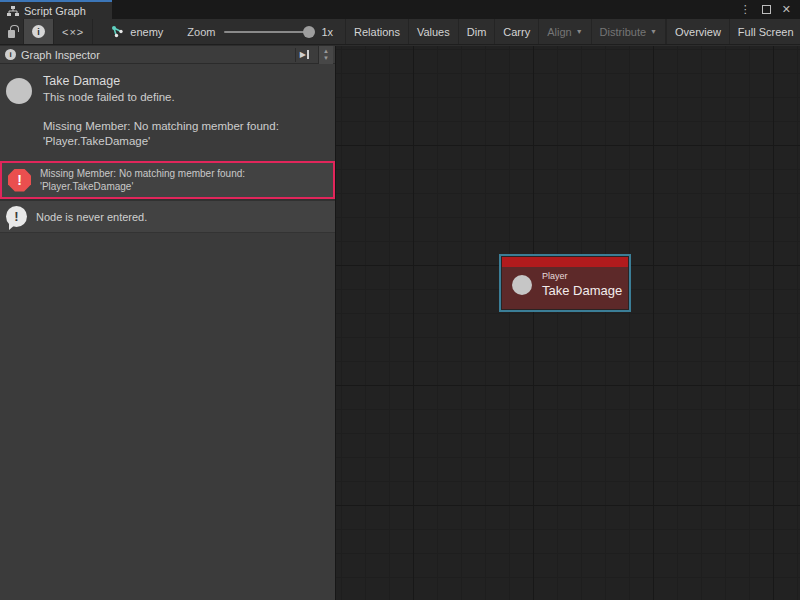 This screenshot has width=800, height=600. What do you see at coordinates (327, 32) in the screenshot?
I see `zoom-value: 1x` at bounding box center [327, 32].